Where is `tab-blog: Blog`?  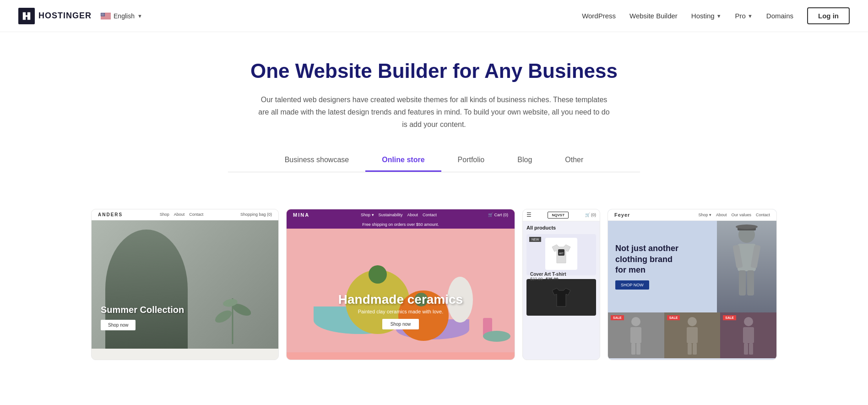
tab-blog: Blog is located at coordinates (525, 160).